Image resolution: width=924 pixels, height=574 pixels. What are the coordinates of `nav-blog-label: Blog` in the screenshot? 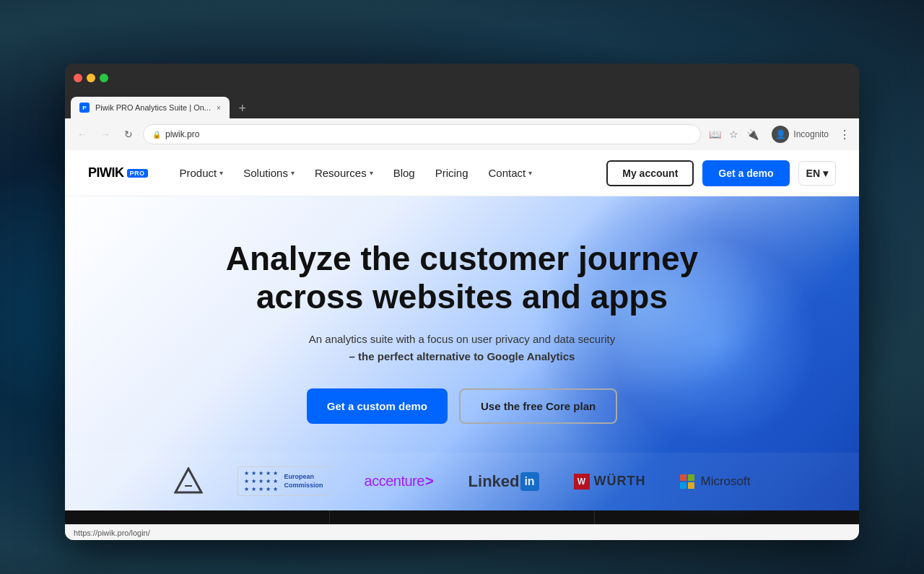 It's located at (404, 173).